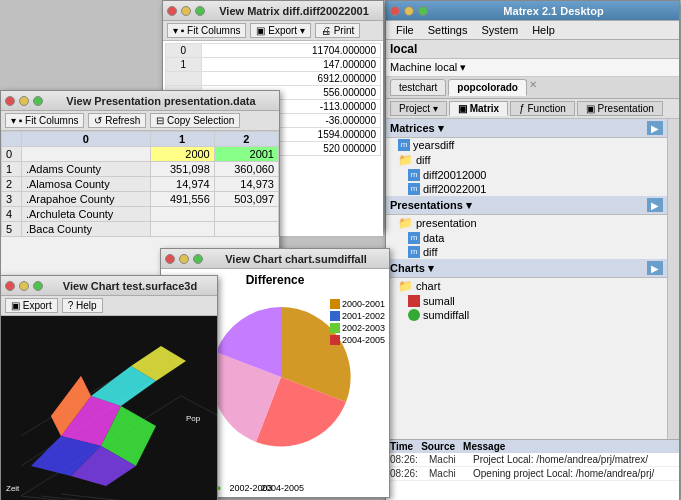 This screenshot has width=681, height=500. I want to click on project-tab-function: ƒ Function, so click(542, 108).